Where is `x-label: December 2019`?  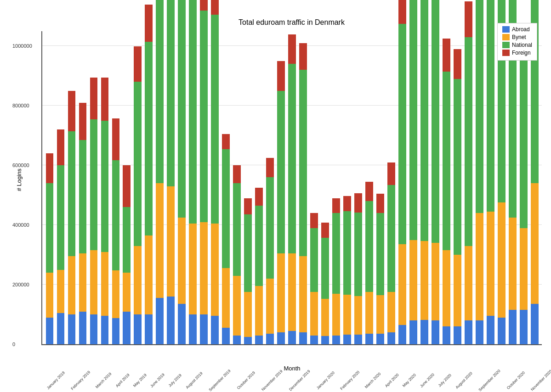 x-label: December 2019 is located at coordinates (300, 381).